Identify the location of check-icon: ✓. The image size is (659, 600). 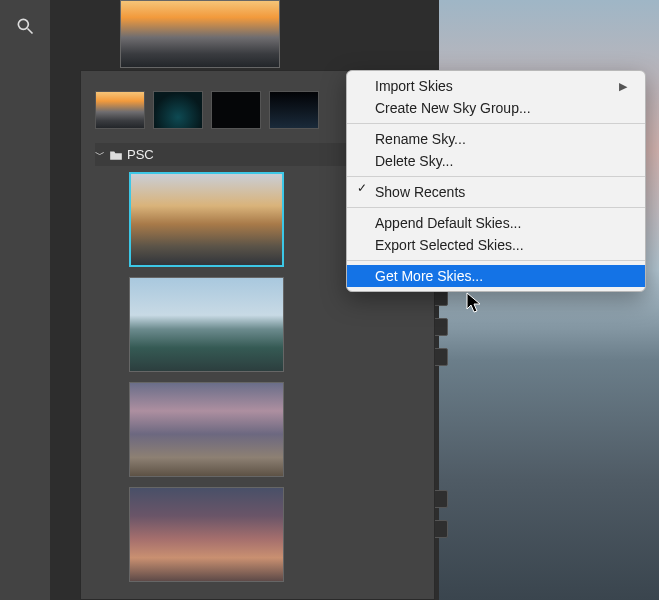
(362, 188).